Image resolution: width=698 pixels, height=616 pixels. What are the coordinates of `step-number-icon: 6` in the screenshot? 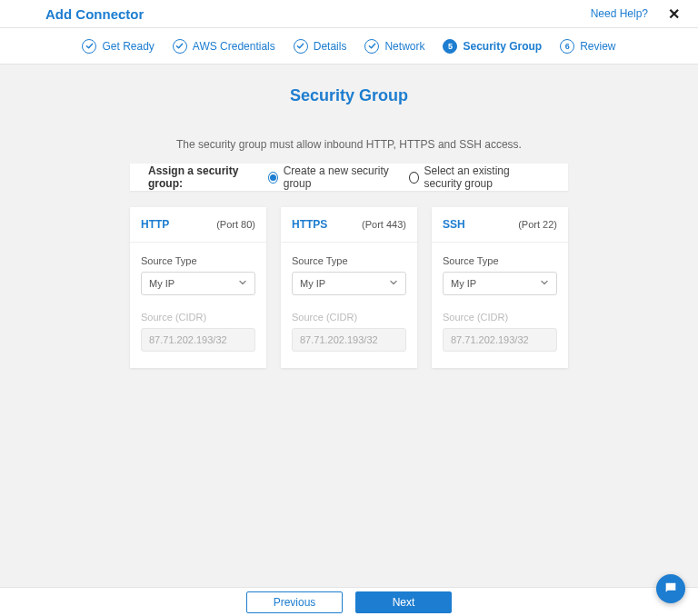 It's located at (567, 46).